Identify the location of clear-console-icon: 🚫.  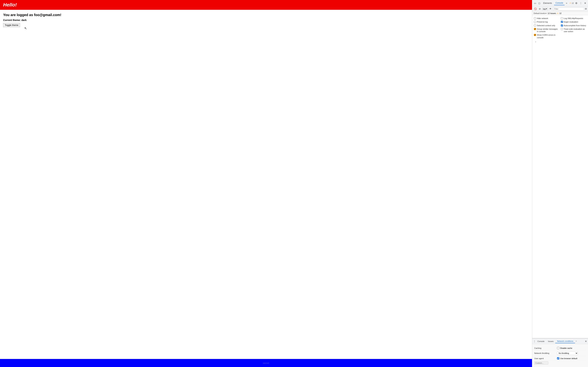
(536, 9).